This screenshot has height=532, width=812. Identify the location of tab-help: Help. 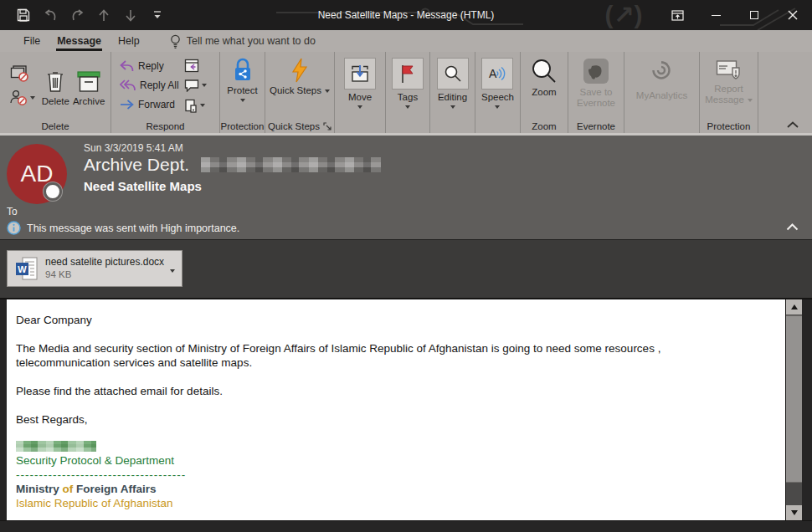
(129, 41).